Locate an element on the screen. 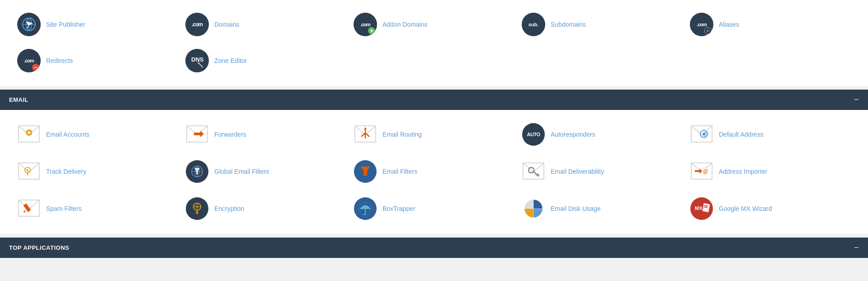 The width and height of the screenshot is (868, 281). item-boxtrapper: BoxTrapper is located at coordinates (434, 209).